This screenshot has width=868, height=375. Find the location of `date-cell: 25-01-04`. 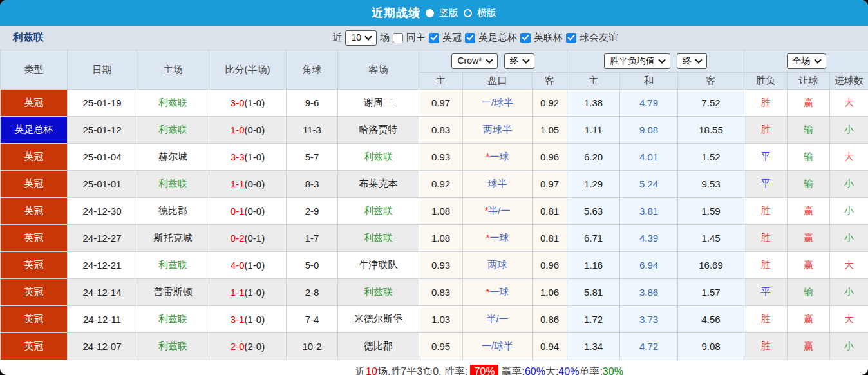

date-cell: 25-01-04 is located at coordinates (102, 157).